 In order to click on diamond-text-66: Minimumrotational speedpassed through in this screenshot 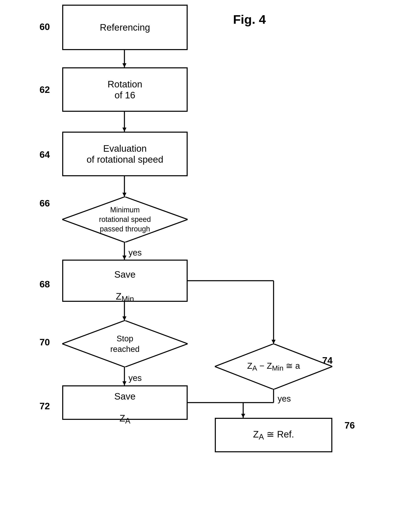, I will do `click(125, 219)`.